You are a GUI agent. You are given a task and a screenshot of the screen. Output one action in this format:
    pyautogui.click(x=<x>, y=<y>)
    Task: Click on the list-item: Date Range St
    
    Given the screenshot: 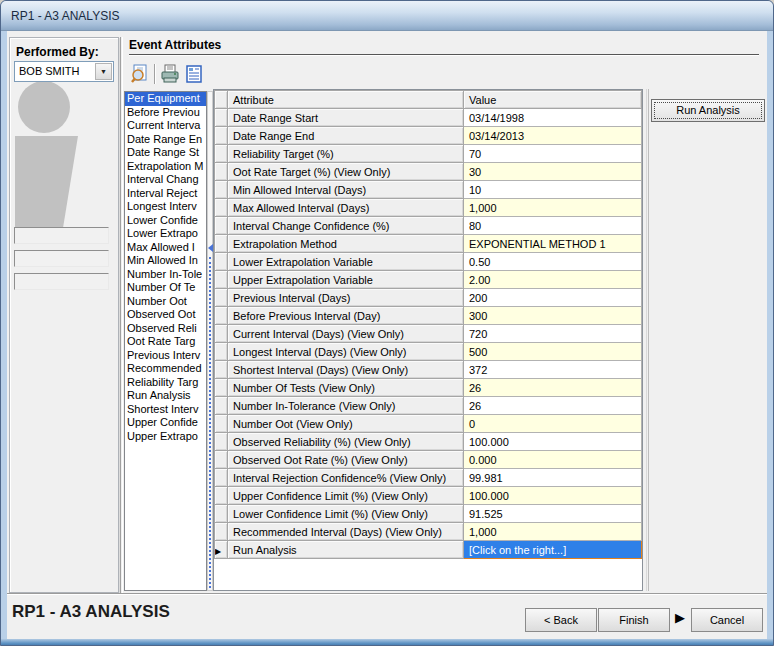 What is the action you would take?
    pyautogui.click(x=166, y=153)
    